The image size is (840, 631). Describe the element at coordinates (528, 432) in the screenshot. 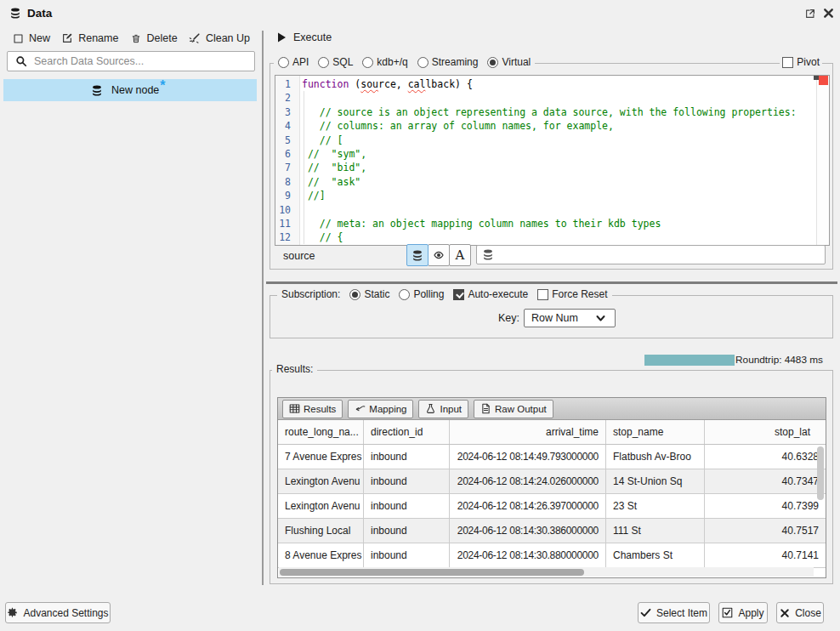

I see `column-header: arrival_time` at that location.